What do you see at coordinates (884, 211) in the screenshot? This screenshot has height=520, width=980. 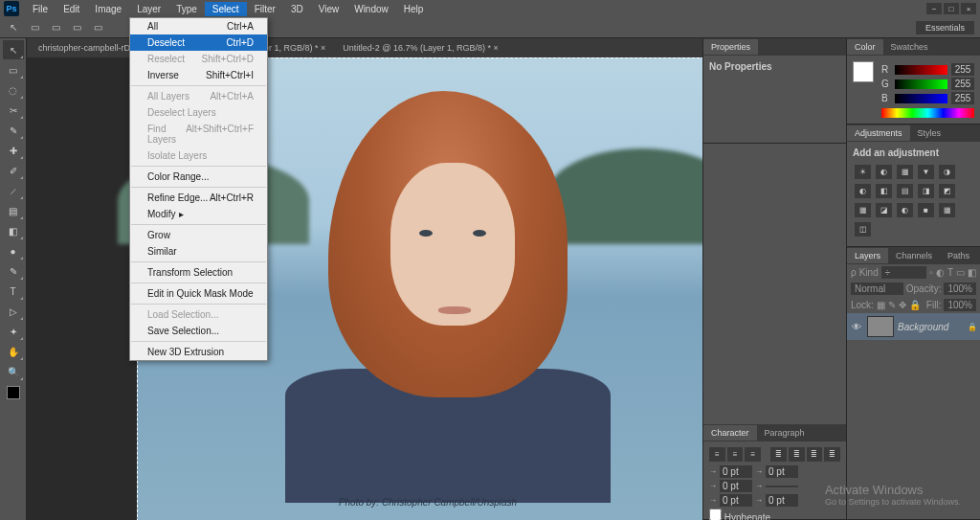 I see `adjustment-icon-11: ◪` at bounding box center [884, 211].